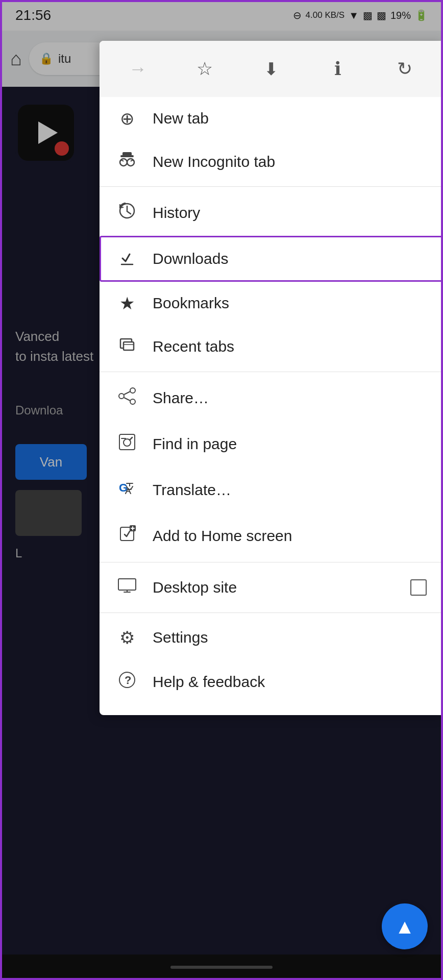 The height and width of the screenshot is (980, 443). What do you see at coordinates (290, 162) in the screenshot?
I see `menu-label-incognito: New Incognito tab` at bounding box center [290, 162].